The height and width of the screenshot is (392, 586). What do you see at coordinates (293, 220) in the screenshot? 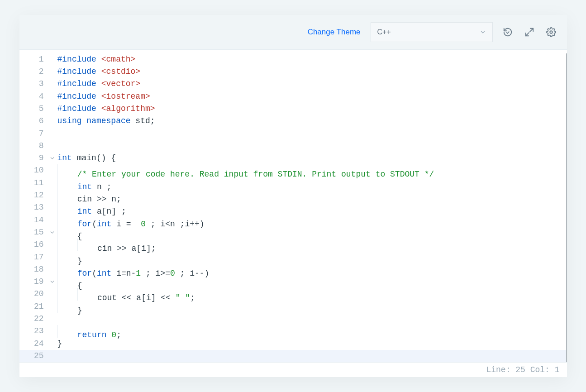
I see `code-line: 14 for(int i = 0 ; i<n ;i++)` at bounding box center [293, 220].